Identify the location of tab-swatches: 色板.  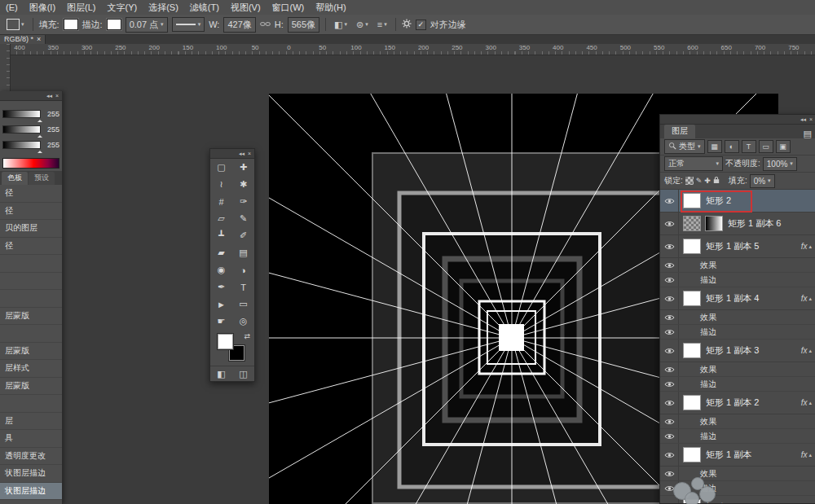
(15, 178).